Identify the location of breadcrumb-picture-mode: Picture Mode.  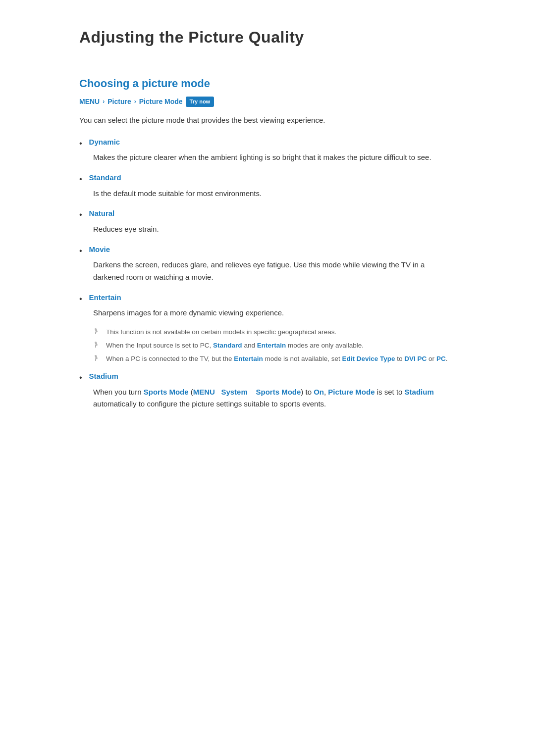
(161, 101).